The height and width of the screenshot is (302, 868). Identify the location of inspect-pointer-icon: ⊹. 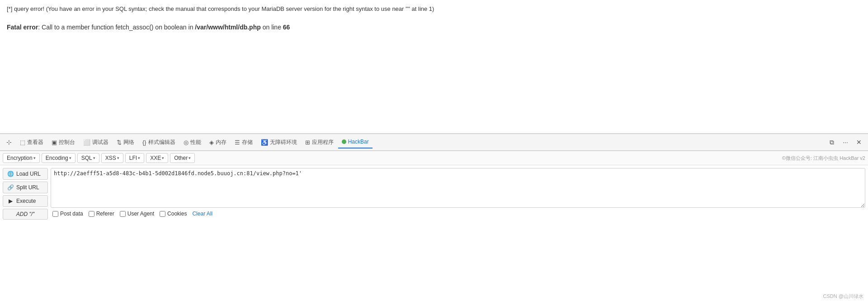
(9, 142).